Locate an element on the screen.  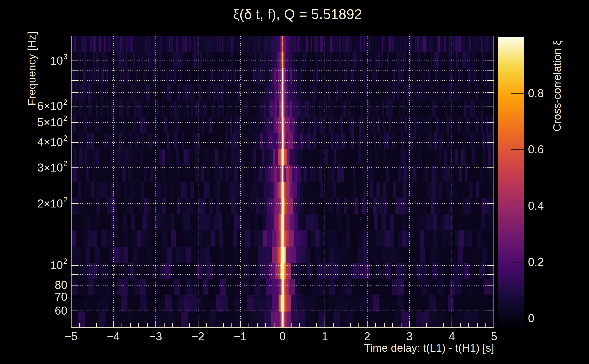
x-tick-label: −4 is located at coordinates (113, 337).